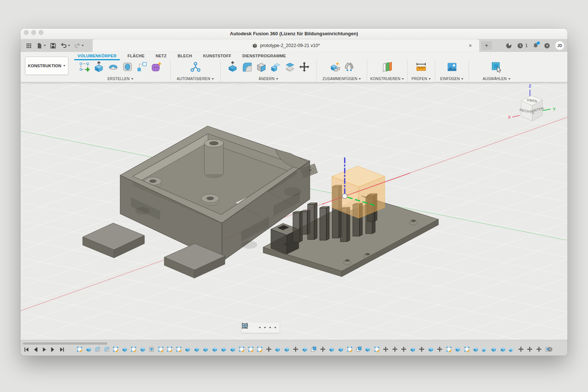  Describe the element at coordinates (161, 56) in the screenshot. I see `ribbon-tab-netz: NETZ` at that location.